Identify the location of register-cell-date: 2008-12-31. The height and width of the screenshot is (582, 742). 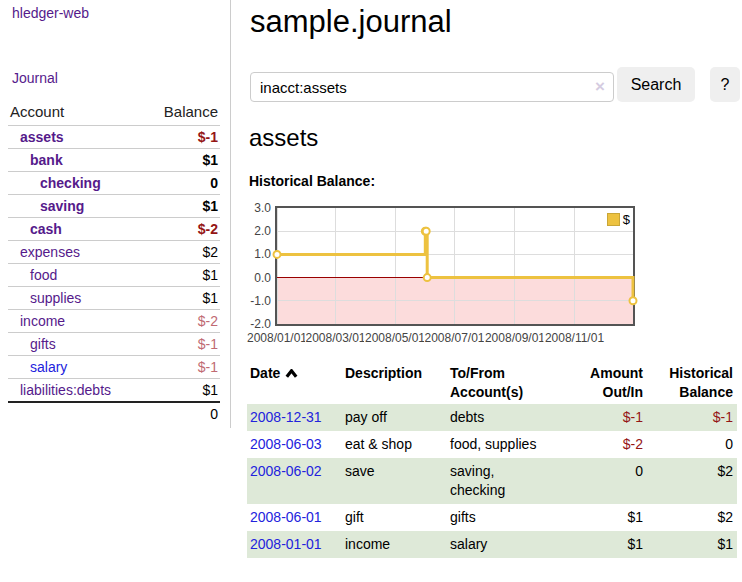
(294, 418).